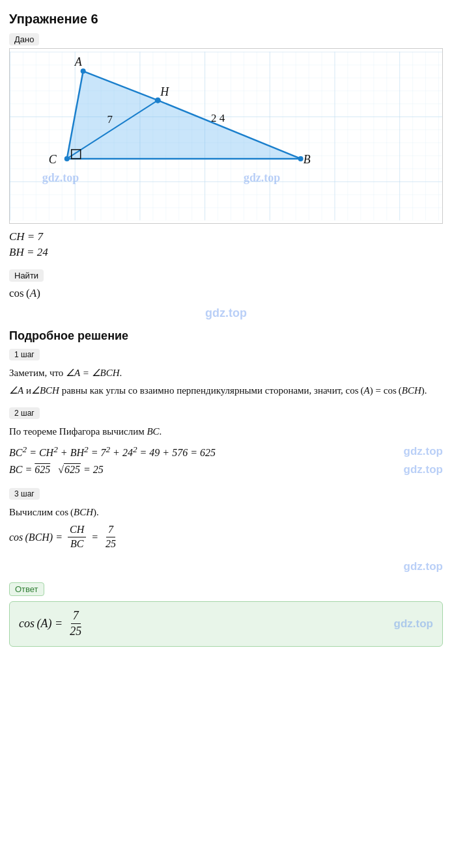 The width and height of the screenshot is (452, 868). Describe the element at coordinates (226, 293) in the screenshot. I see `find-expr: cos (A)` at that location.